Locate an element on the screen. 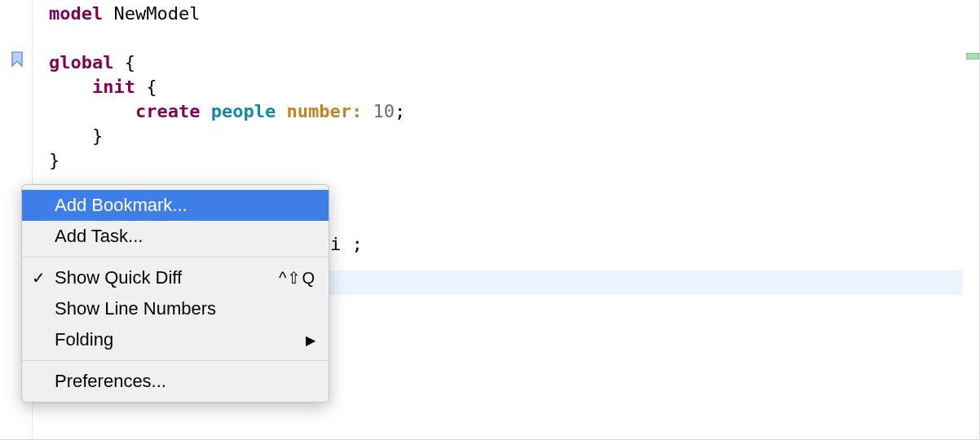 The width and height of the screenshot is (980, 440). menu-item-show-quick-diff: ✓ Show Quick Diff ^⇧Q is located at coordinates (175, 278).